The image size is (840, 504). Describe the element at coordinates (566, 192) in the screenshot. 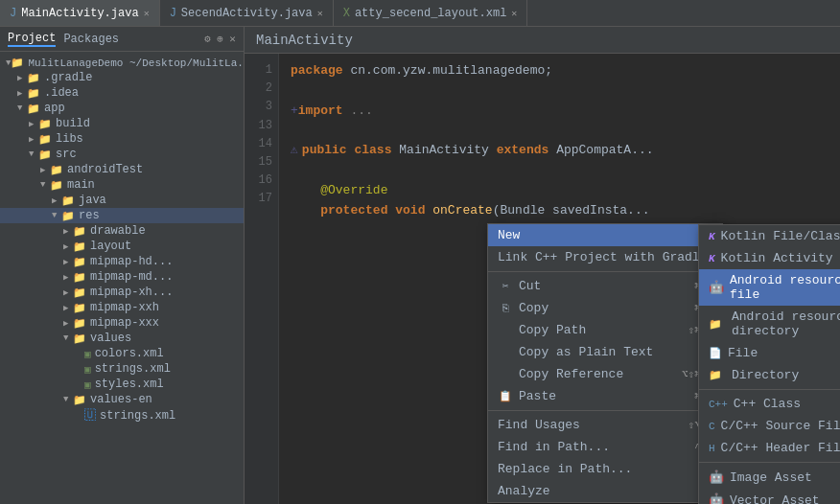

I see `code-line-16: @Override` at that location.